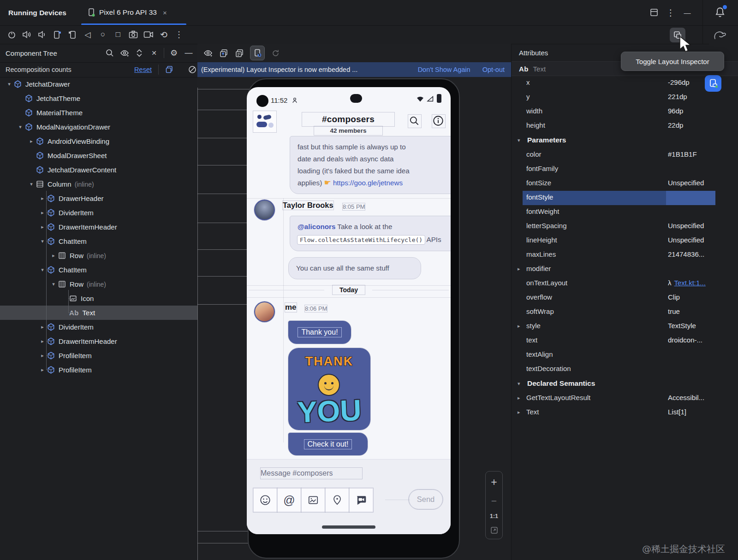 This screenshot has width=738, height=560. I want to click on rotate-right-icon, so click(72, 35).